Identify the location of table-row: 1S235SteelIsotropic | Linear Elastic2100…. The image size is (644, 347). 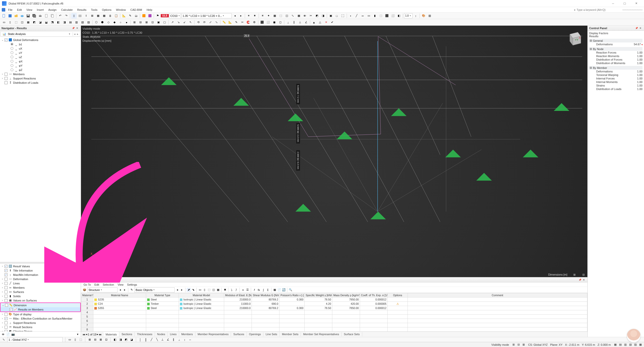
(334, 300).